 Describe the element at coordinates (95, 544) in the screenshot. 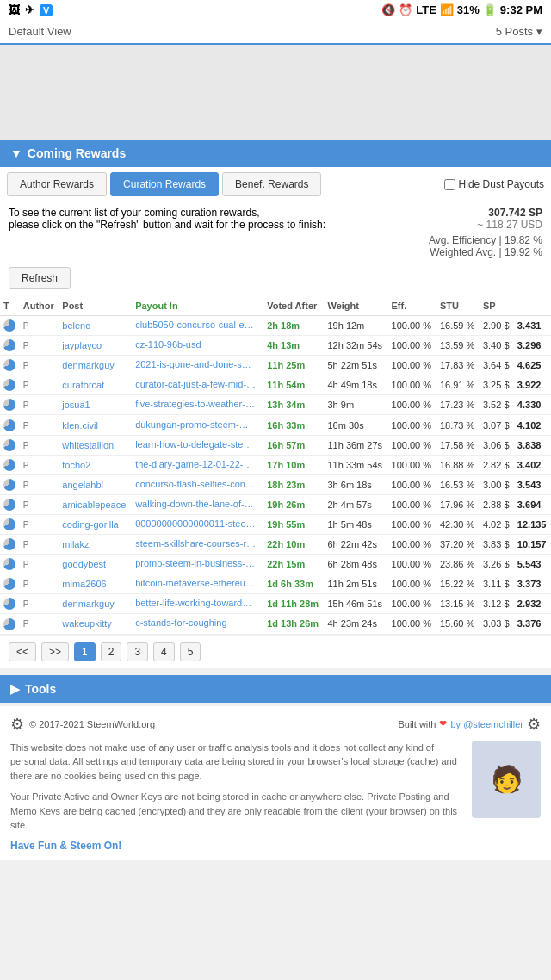

I see `row-author: milakz` at that location.